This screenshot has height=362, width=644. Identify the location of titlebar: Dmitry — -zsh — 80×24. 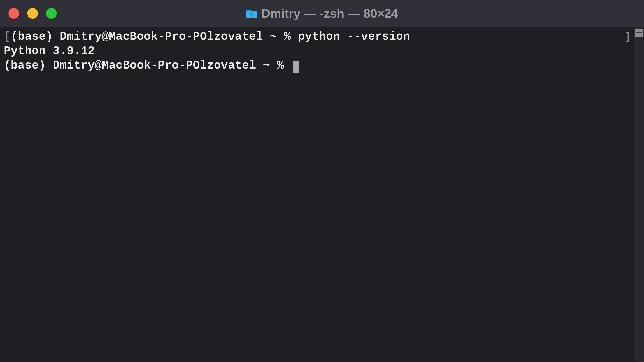
(322, 13).